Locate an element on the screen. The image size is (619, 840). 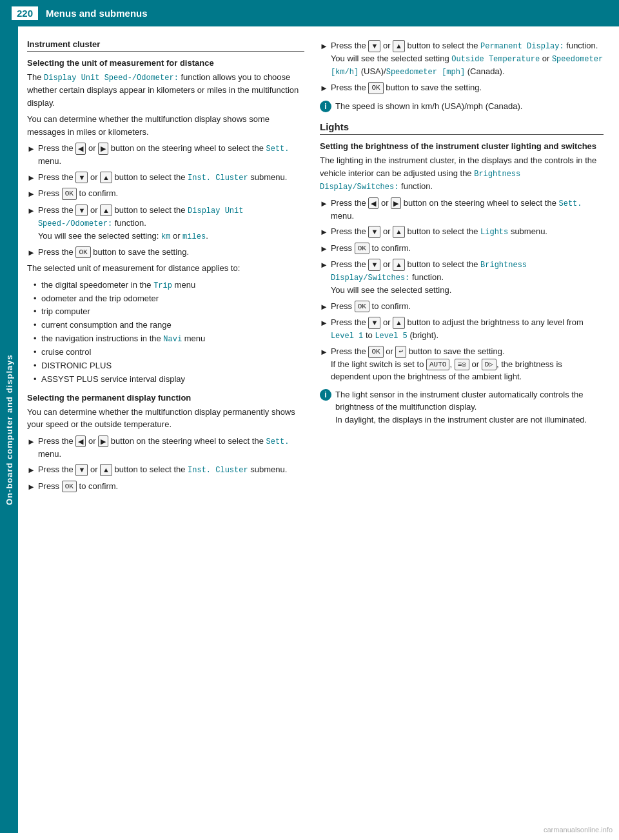
ok-btn-l3: OK is located at coordinates (362, 249).